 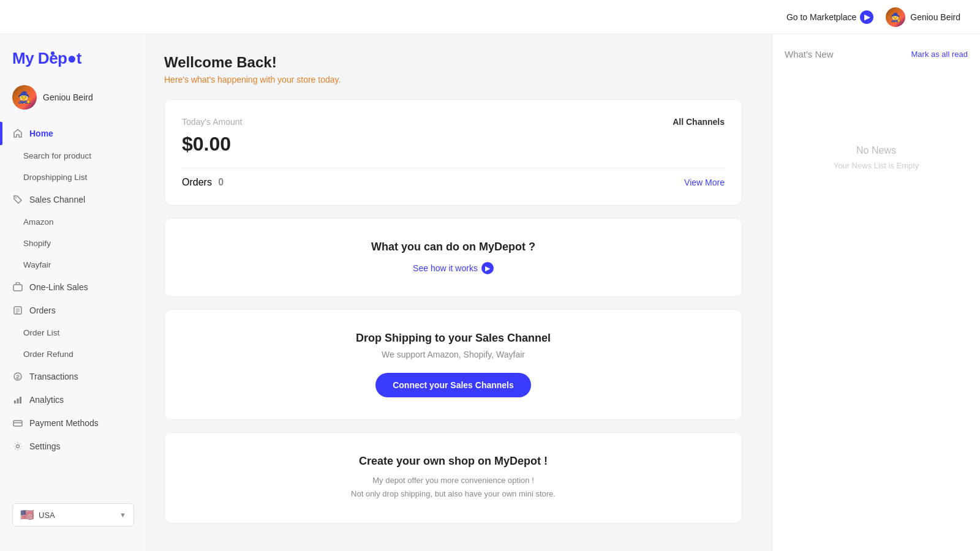 I want to click on drop-ship-subtitle: We support Amazon, Shopify, Wayfair, so click(x=453, y=354).